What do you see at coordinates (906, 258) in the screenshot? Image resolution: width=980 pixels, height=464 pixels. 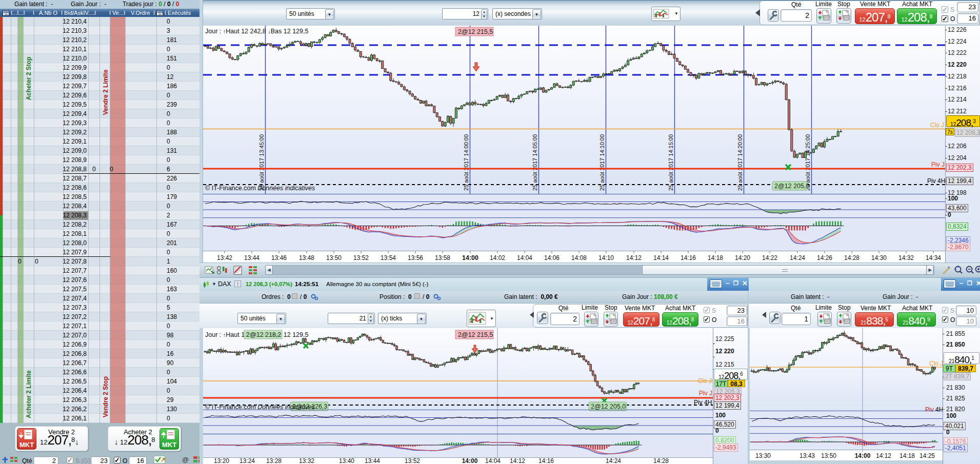 I see `svg-text: 14:32` at bounding box center [906, 258].